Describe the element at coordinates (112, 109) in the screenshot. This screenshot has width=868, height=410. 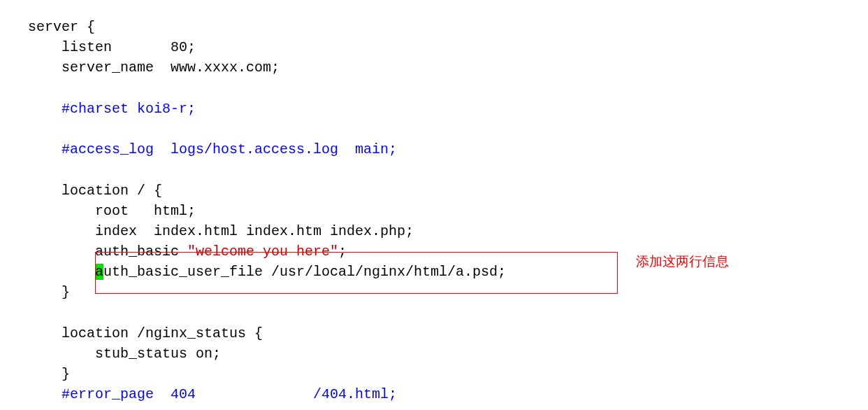
I see `code-comment: #charset koi8-r;` at that location.